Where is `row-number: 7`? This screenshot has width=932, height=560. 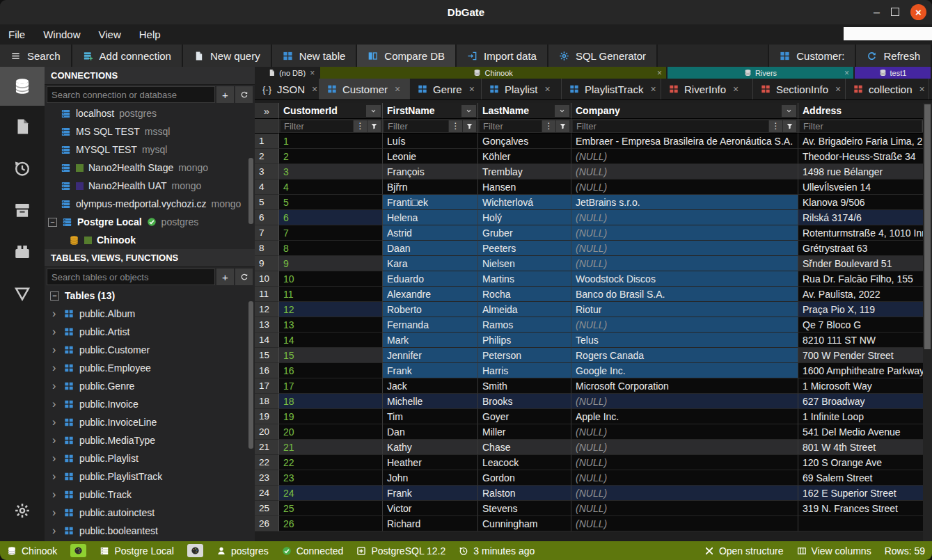 row-number: 7 is located at coordinates (267, 233).